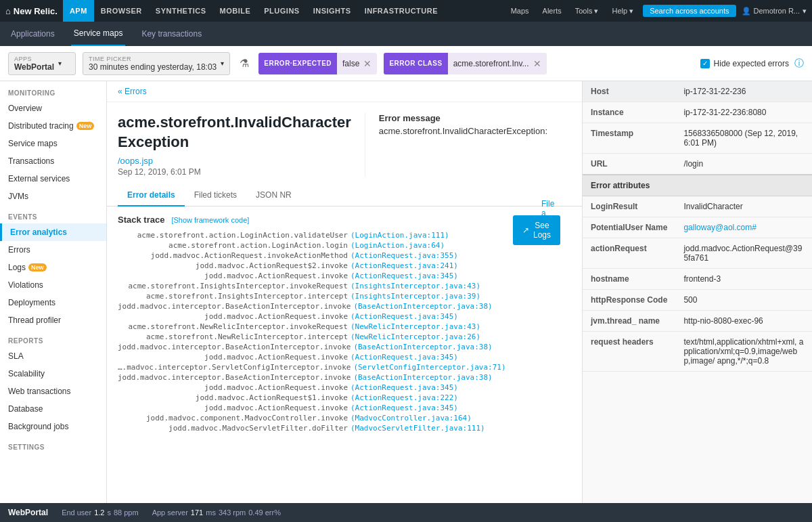  Describe the element at coordinates (552, 11) in the screenshot. I see `alerts-link: Alerts` at that location.